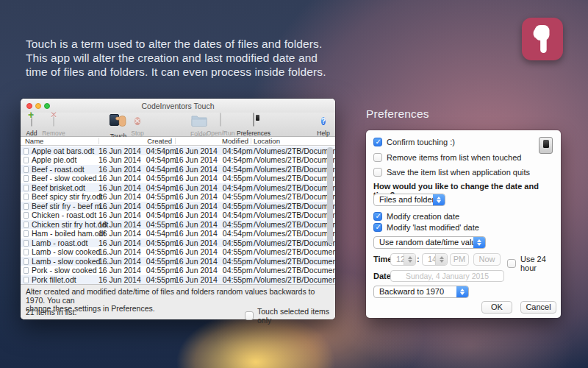  I want to click on items-count: 21 items in list., so click(51, 312).